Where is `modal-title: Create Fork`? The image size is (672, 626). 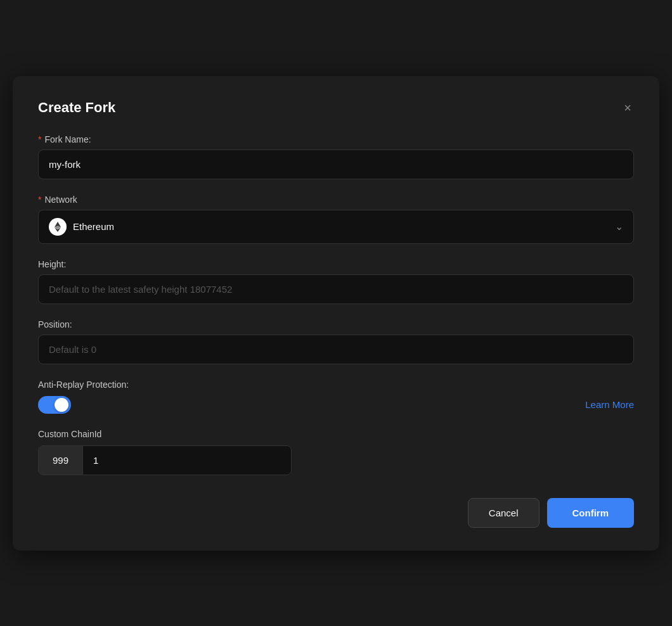 modal-title: Create Fork is located at coordinates (77, 108).